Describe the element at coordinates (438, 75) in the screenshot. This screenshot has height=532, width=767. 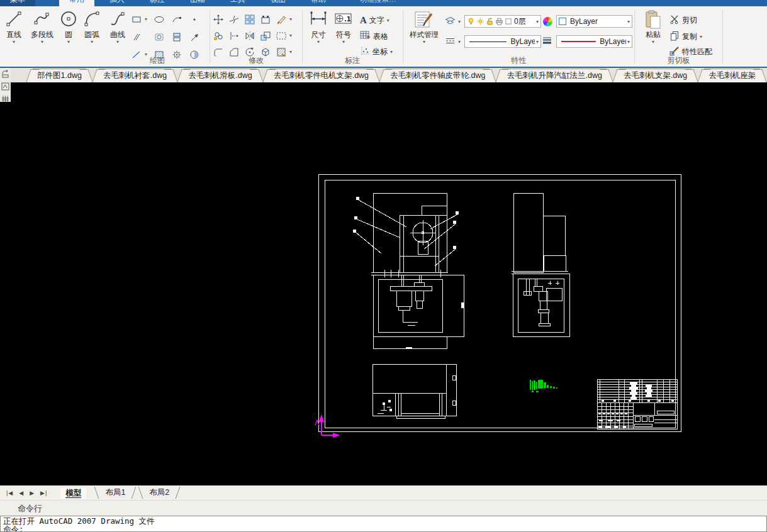
I see `doc-tab-4: 去毛刺机零件轴皮带轮.dwg` at that location.